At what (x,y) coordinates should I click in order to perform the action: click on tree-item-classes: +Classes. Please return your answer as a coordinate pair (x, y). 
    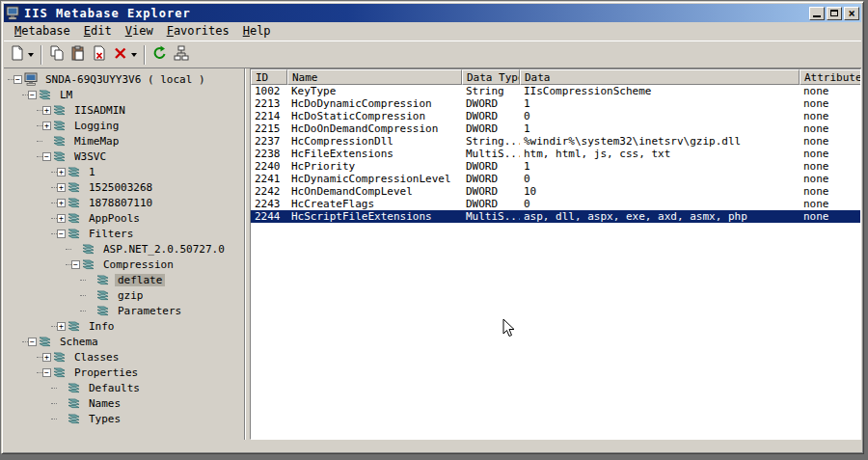
    Looking at the image, I should click on (123, 357).